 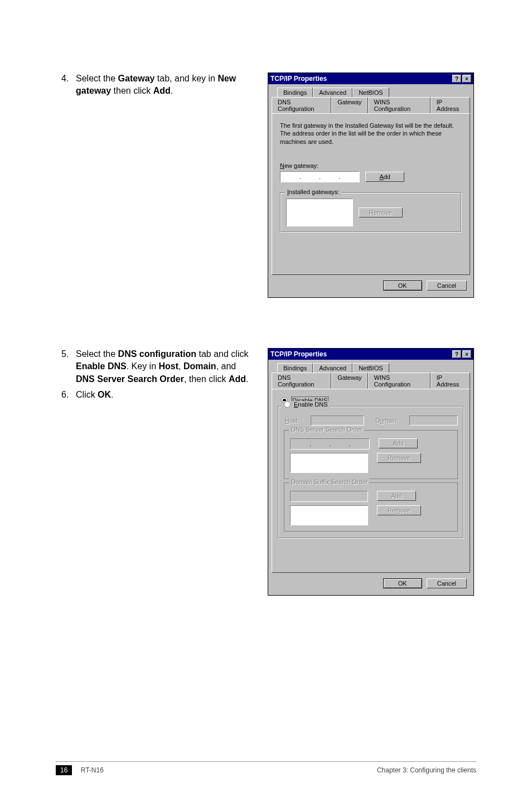 What do you see at coordinates (371, 134) in the screenshot?
I see `gateway-info-text: The first gateway in the Installed Gatew…` at bounding box center [371, 134].